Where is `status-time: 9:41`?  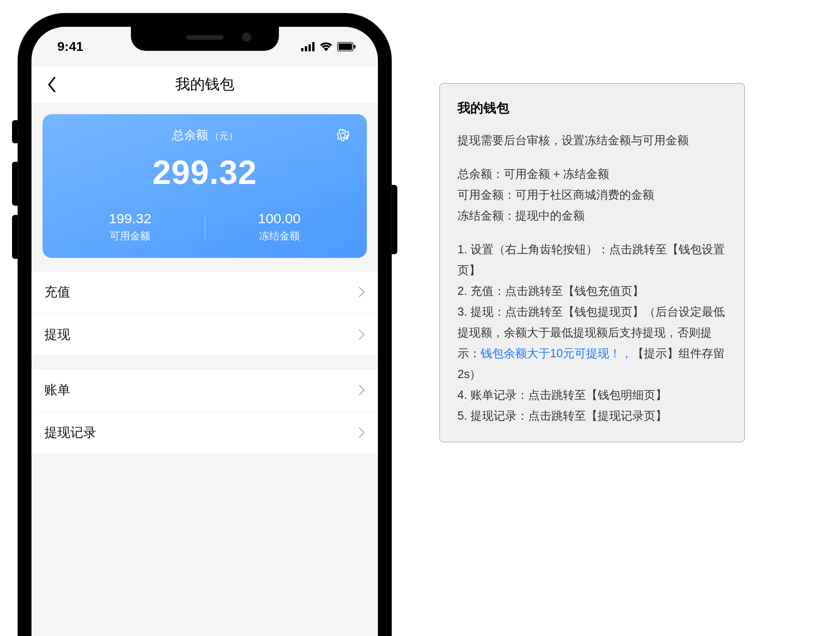
status-time: 9:41 is located at coordinates (70, 47).